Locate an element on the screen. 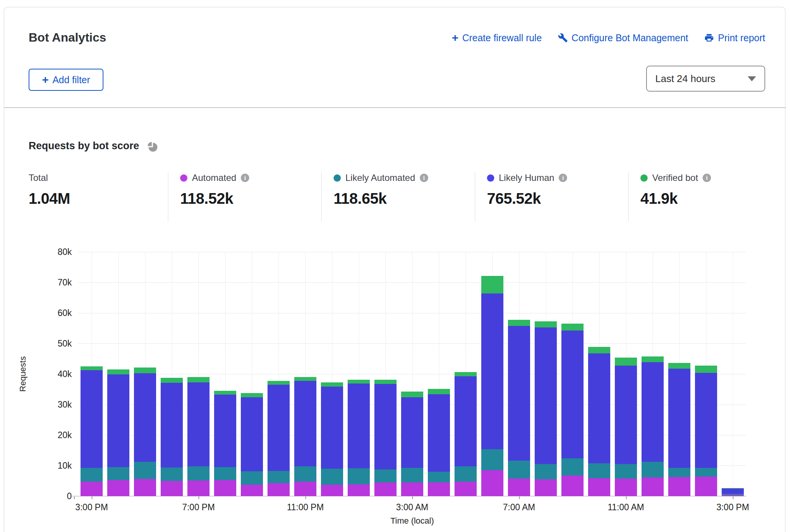  x-axis-title: Time (local) is located at coordinates (412, 521).